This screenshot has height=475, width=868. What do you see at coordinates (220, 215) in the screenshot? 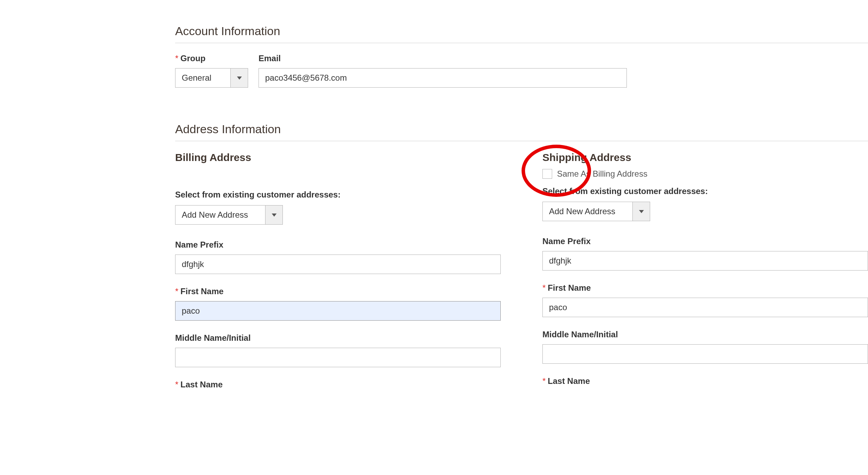
I see `billing-address-select-value: Add New Address` at bounding box center [220, 215].